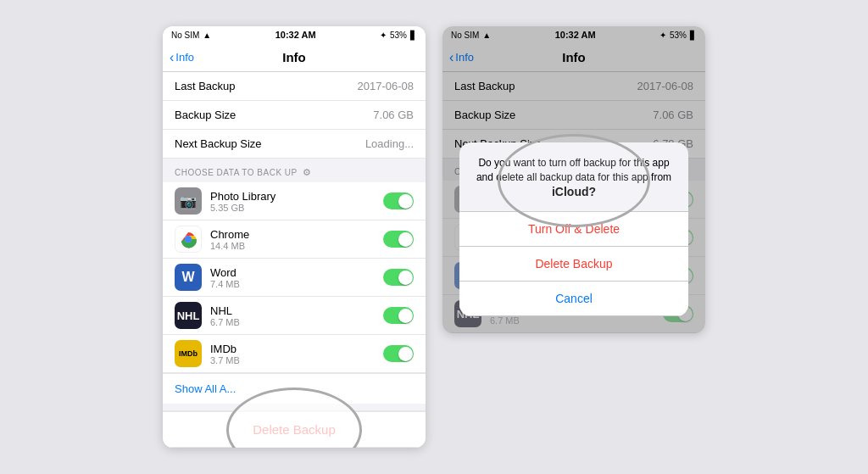 Image resolution: width=868 pixels, height=474 pixels. I want to click on battery-left: 53%, so click(398, 36).